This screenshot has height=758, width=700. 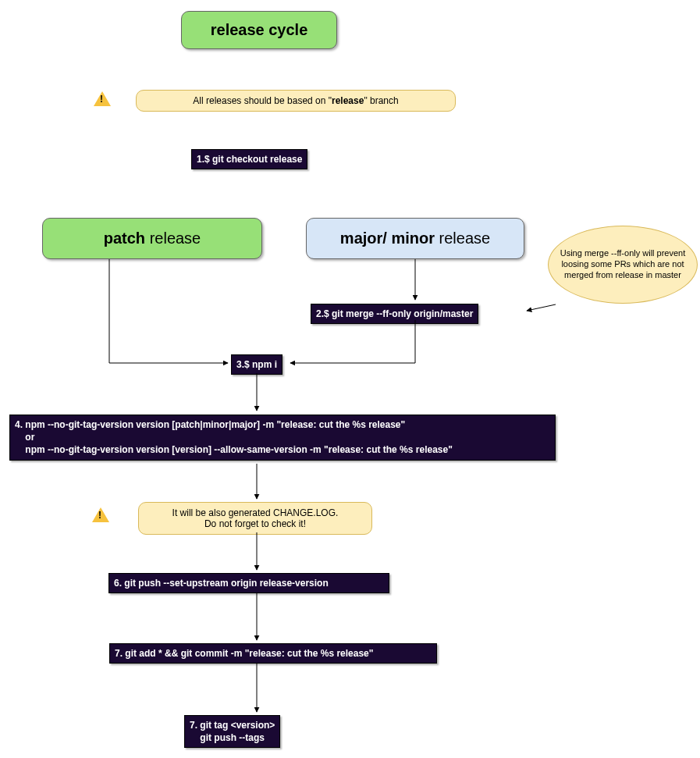 What do you see at coordinates (152, 239) in the screenshot?
I see `patch-release-box: patch release` at bounding box center [152, 239].